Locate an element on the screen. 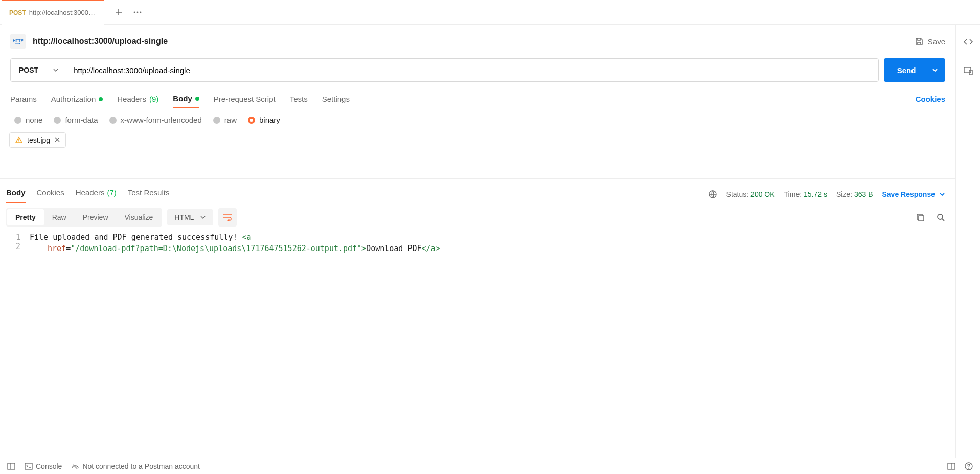  code-line: 2 href="/download-pdf?path=D:\Nodejs\upl… is located at coordinates (477, 246).